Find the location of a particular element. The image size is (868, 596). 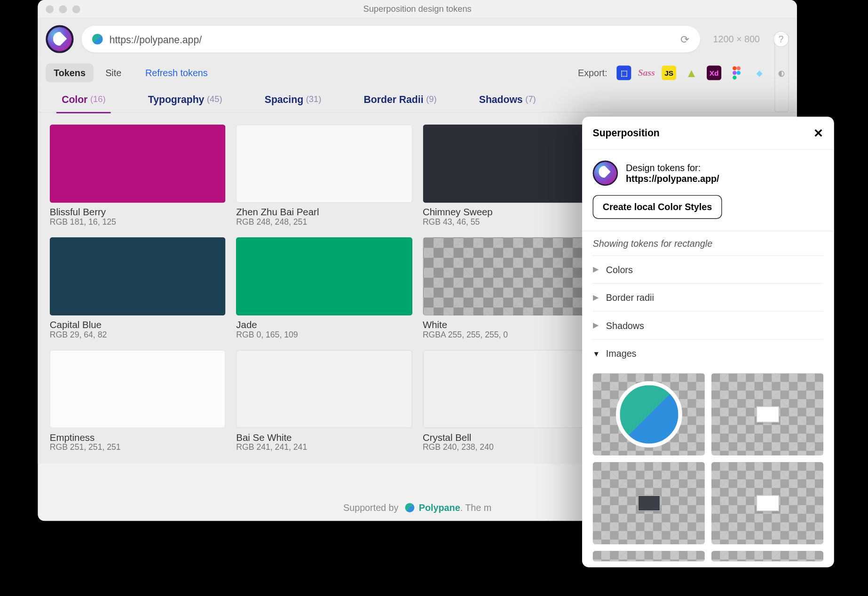

export-android-icon: ▲ is located at coordinates (691, 73).